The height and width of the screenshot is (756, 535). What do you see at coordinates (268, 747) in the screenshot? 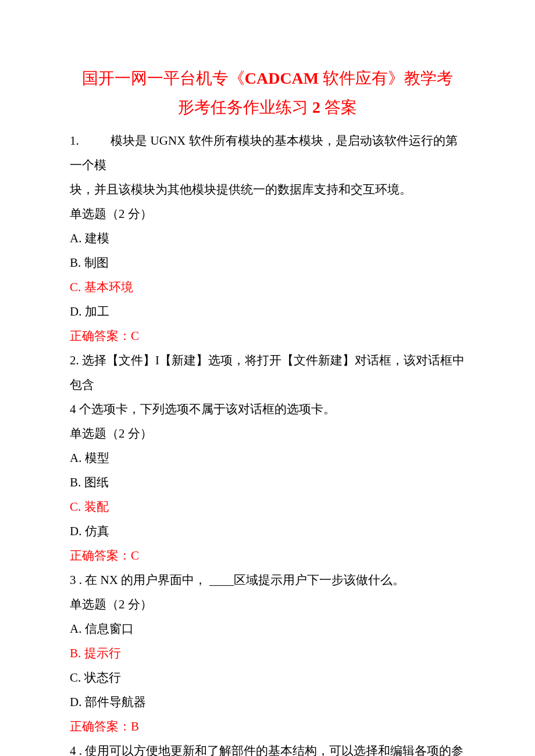
I see `q4-stem-line1: 4 . 使用可以方便地更新和了解部件的基本结构，可以选择和编辑各项的参` at bounding box center [268, 747].